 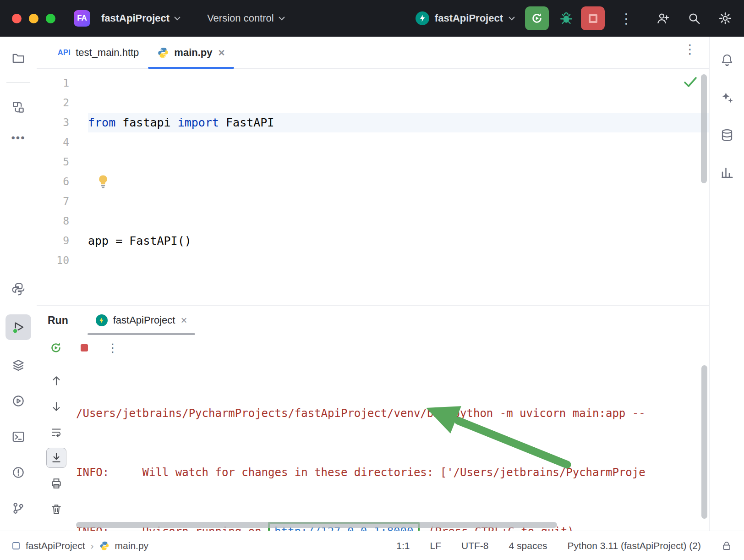 What do you see at coordinates (61, 187) in the screenshot?
I see `editor-gutter: 1 2 3 4 5 6 7 8 9 10` at bounding box center [61, 187].